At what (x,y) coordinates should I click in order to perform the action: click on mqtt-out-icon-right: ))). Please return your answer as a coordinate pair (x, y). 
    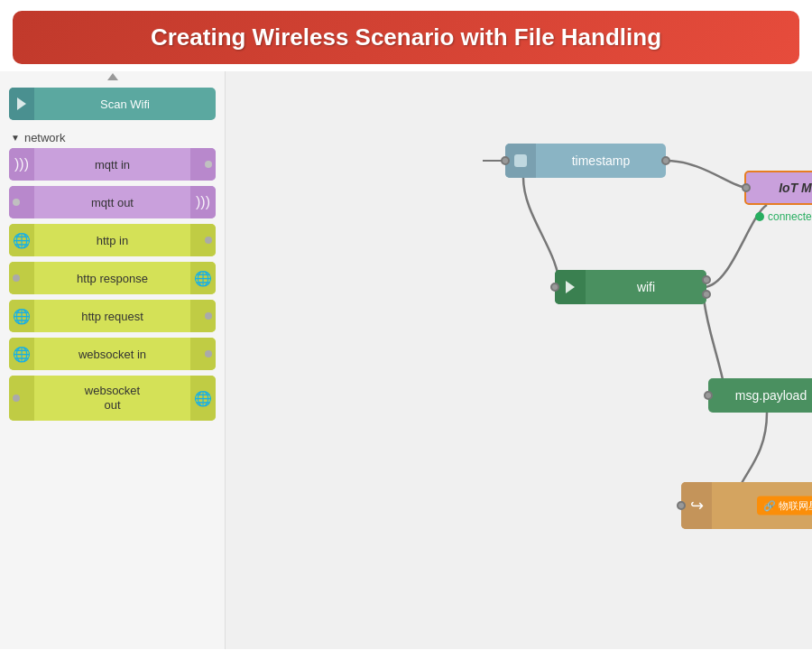
    Looking at the image, I should click on (203, 202).